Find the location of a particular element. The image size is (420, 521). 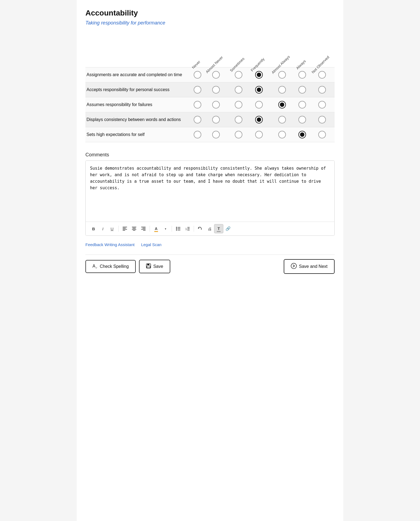

editor-toolbar: B I U is located at coordinates (210, 228).